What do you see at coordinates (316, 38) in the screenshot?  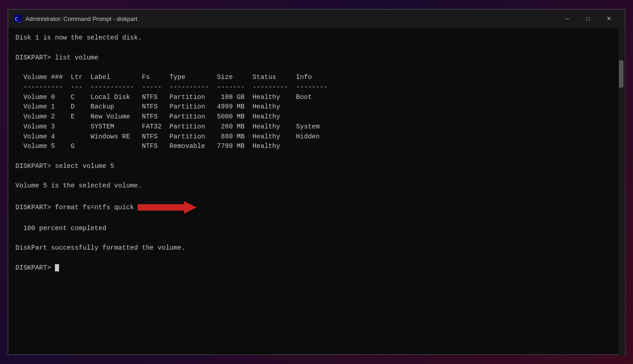 I see `term-line-disk-selected: Disk 1 is now the selected disk.` at bounding box center [316, 38].